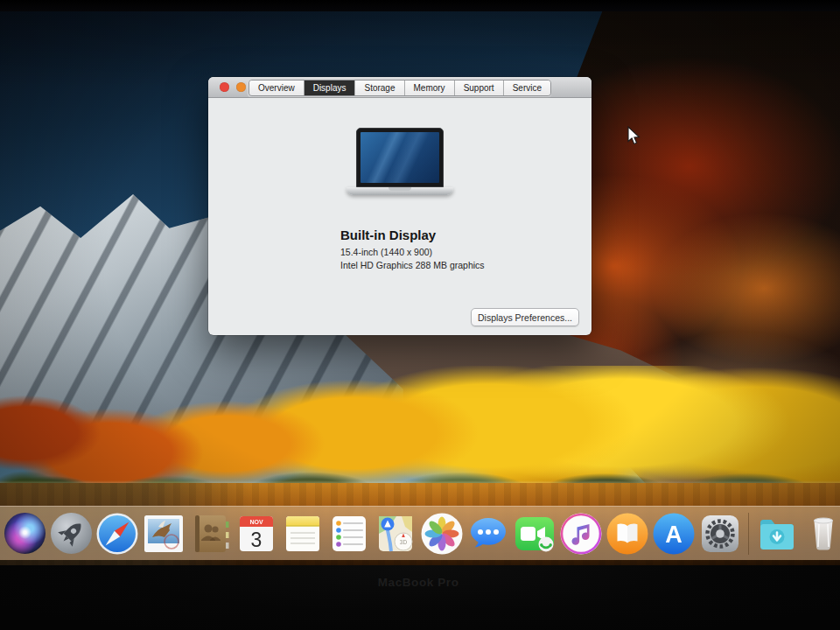 Image resolution: width=840 pixels, height=630 pixels. What do you see at coordinates (420, 5) in the screenshot?
I see `screen-top-bezel` at bounding box center [420, 5].